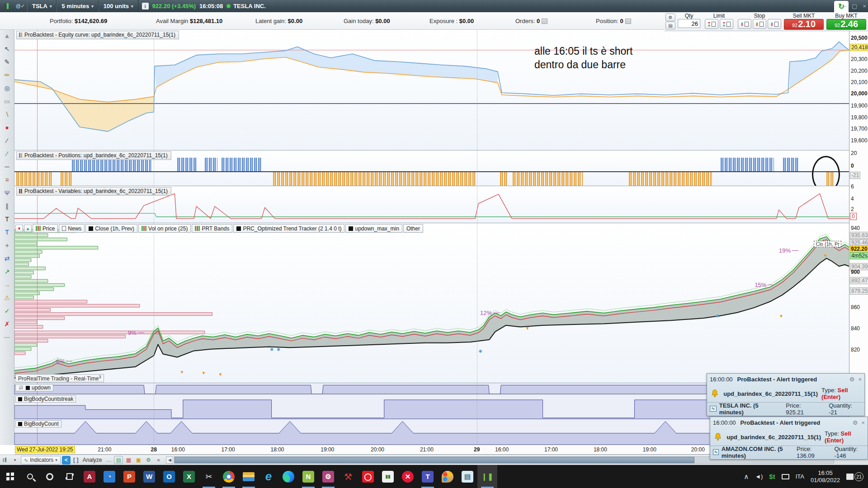 The image size is (868, 488). What do you see at coordinates (28, 229) in the screenshot?
I see `collapse-up-button: ▲` at bounding box center [28, 229].